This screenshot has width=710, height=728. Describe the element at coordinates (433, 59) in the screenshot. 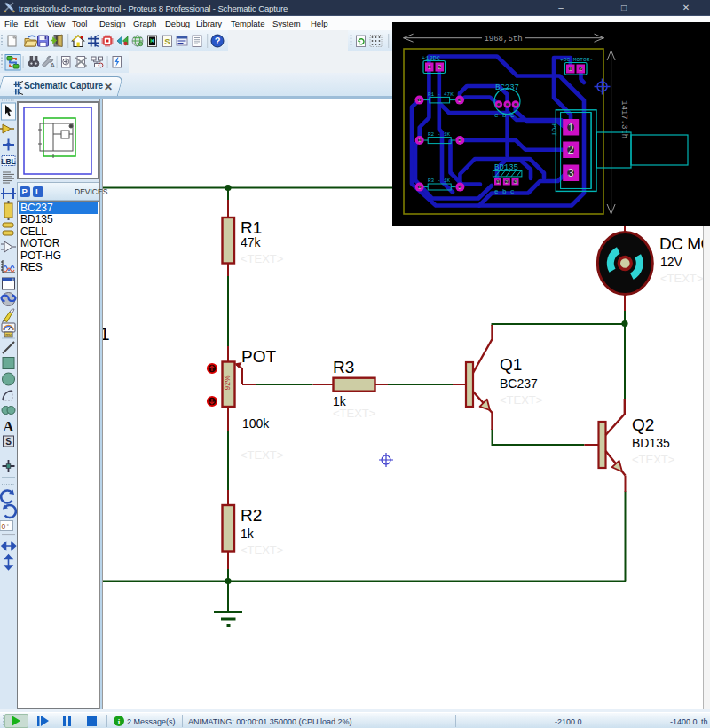

I see `svg-text: +12DC-` at that location.